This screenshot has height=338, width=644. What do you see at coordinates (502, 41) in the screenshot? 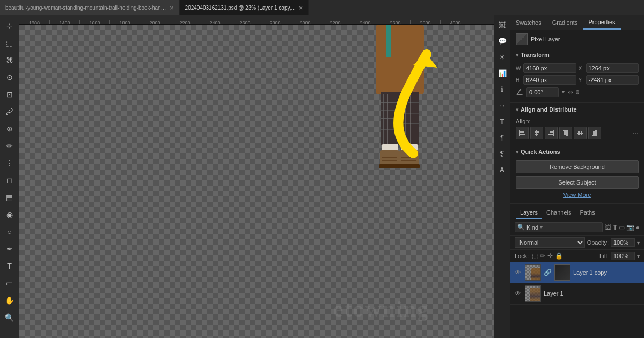
I see `rtool-comment: 💬` at bounding box center [502, 41].